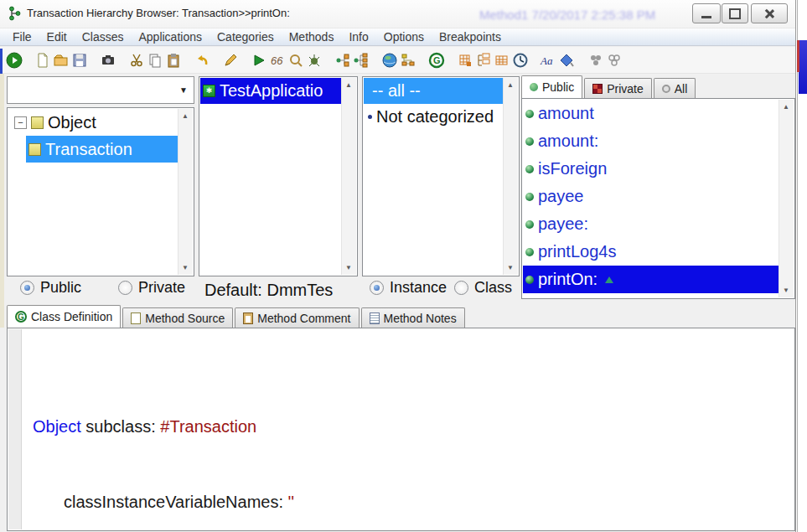 The image size is (807, 532). Describe the element at coordinates (563, 225) in the screenshot. I see `method-label: payee:` at that location.